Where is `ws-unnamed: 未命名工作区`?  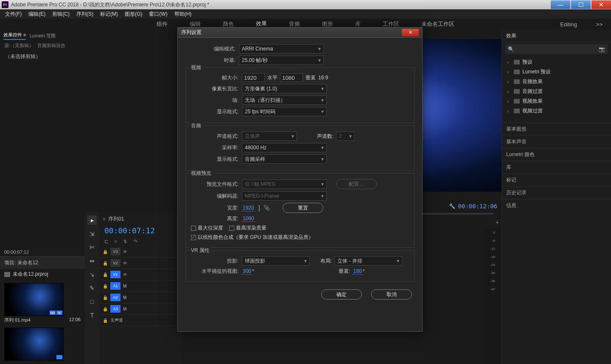
ws-unnamed: 未命名工作区 is located at coordinates (438, 24).